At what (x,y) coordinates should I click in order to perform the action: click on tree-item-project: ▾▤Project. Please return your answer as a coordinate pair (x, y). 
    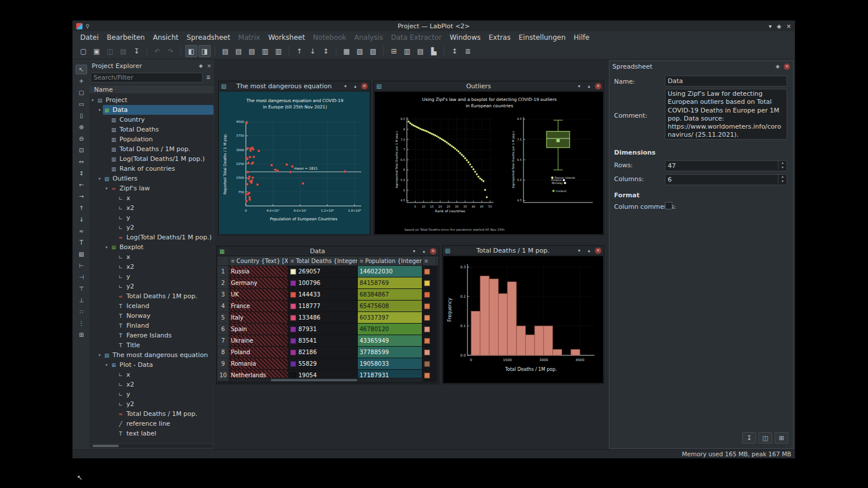
    Looking at the image, I should click on (151, 100).